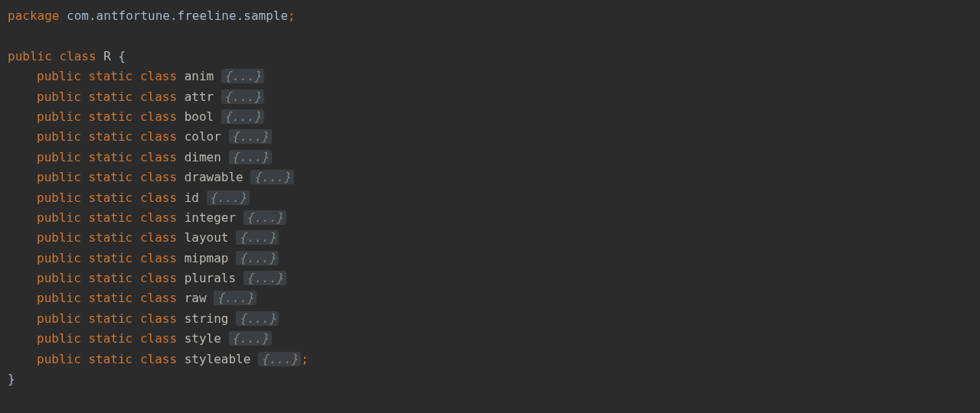 This screenshot has width=980, height=413. What do you see at coordinates (203, 136) in the screenshot?
I see `inner-class-name: color` at bounding box center [203, 136].